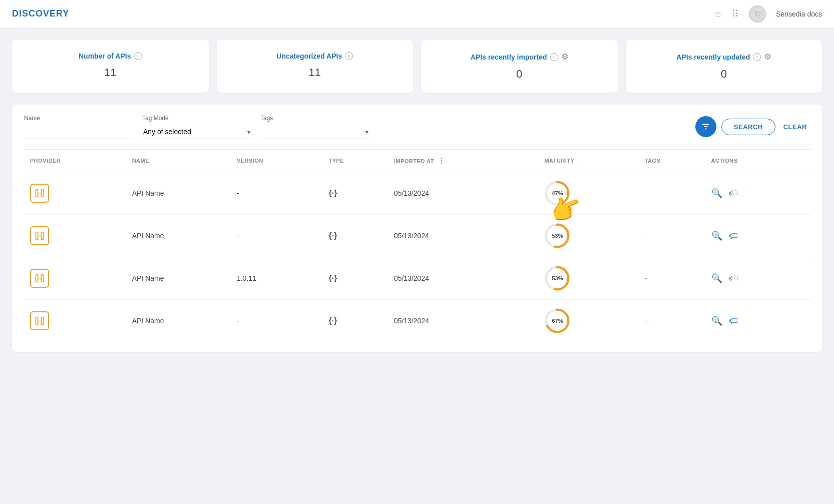 The height and width of the screenshot is (504, 834). Describe the element at coordinates (40, 193) in the screenshot. I see `api-provider-icon: />` at that location.